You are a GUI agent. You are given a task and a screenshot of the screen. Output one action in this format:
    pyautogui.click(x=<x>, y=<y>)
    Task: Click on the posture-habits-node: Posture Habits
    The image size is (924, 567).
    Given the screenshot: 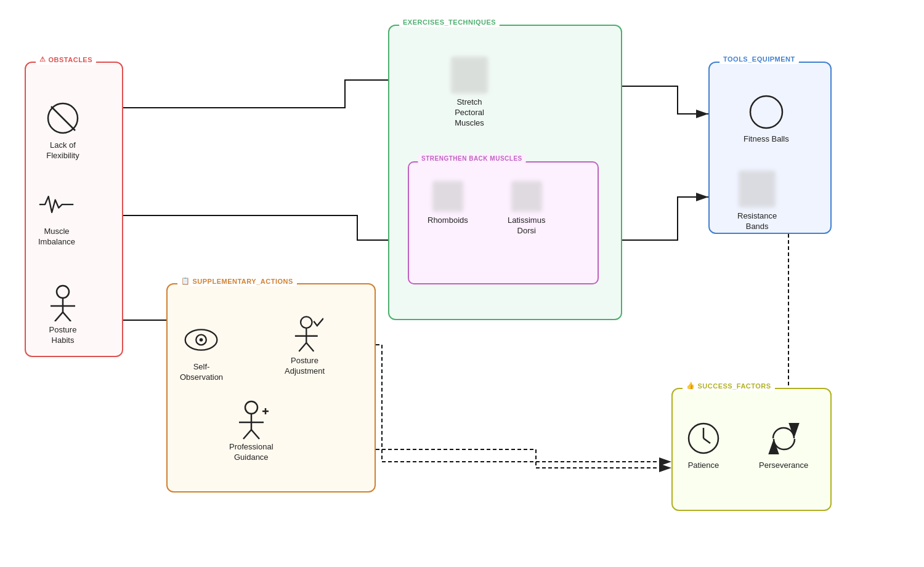 What is the action you would take?
    pyautogui.click(x=63, y=315)
    